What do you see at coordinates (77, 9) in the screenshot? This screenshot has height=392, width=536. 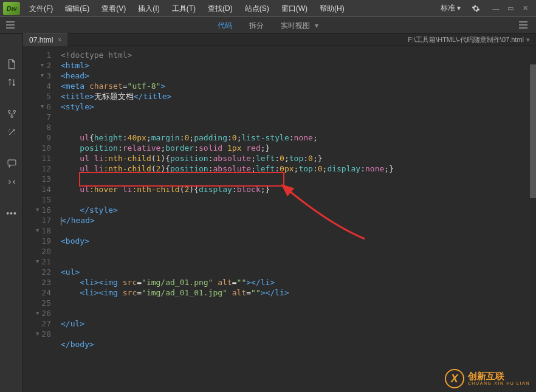 I see `menu-edit: 编辑(E)` at bounding box center [77, 9].